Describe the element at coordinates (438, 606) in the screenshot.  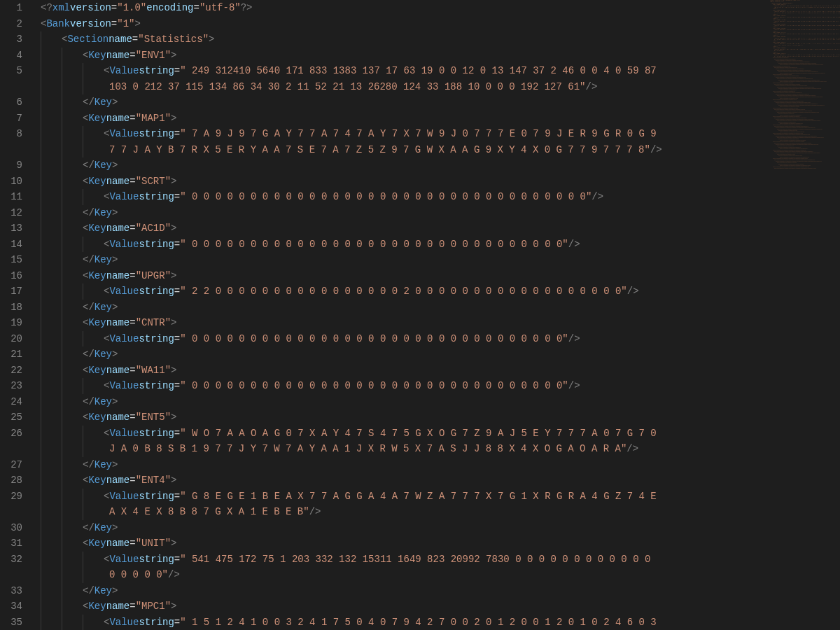
I see `code-line: <Key name="MPC1">` at that location.